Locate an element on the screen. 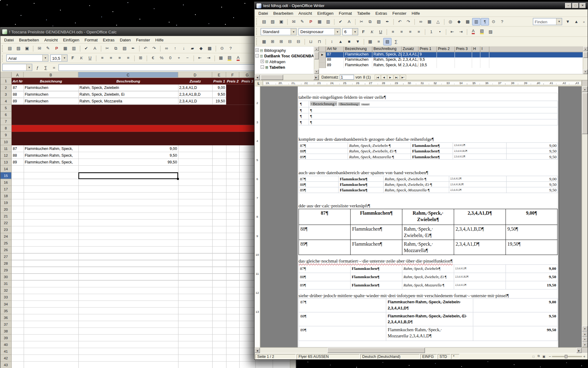  delete-column-icon: ⊟ is located at coordinates (298, 41).